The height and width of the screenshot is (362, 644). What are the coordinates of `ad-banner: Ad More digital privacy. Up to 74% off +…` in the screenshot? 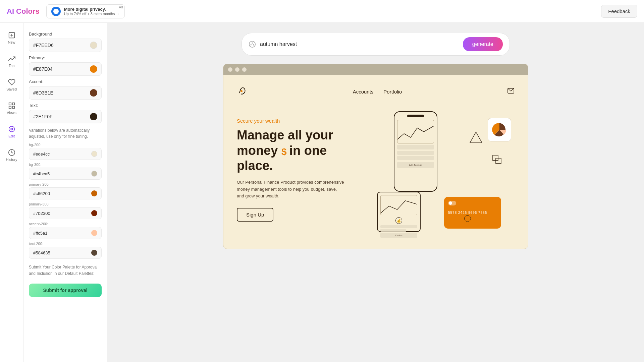 It's located at (86, 11).